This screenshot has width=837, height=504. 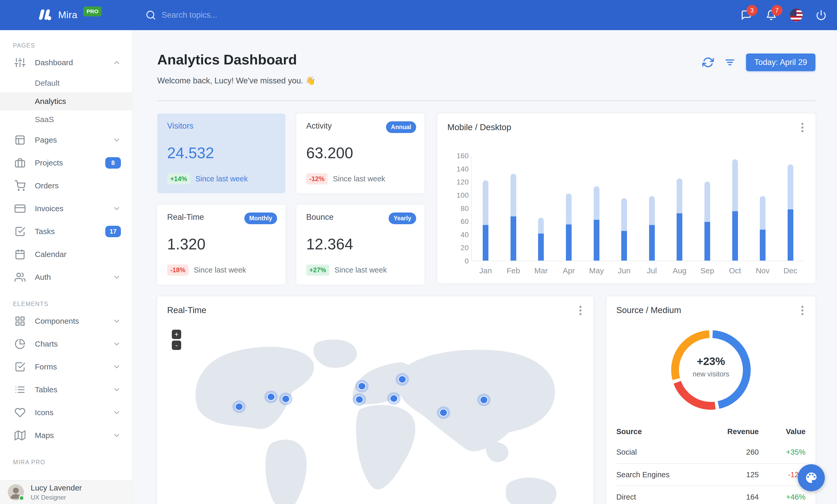 I want to click on stat-delta-badge: -12%, so click(x=317, y=179).